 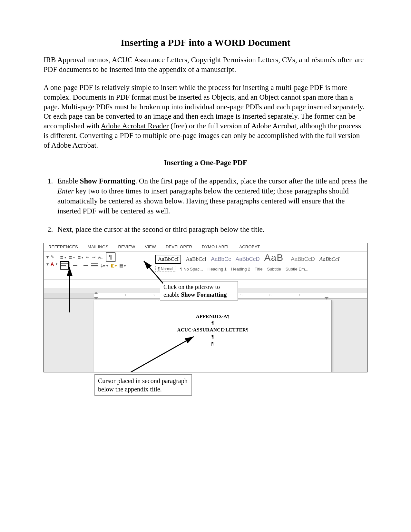 What do you see at coordinates (64, 265) in the screenshot?
I see `align-left-button` at bounding box center [64, 265].